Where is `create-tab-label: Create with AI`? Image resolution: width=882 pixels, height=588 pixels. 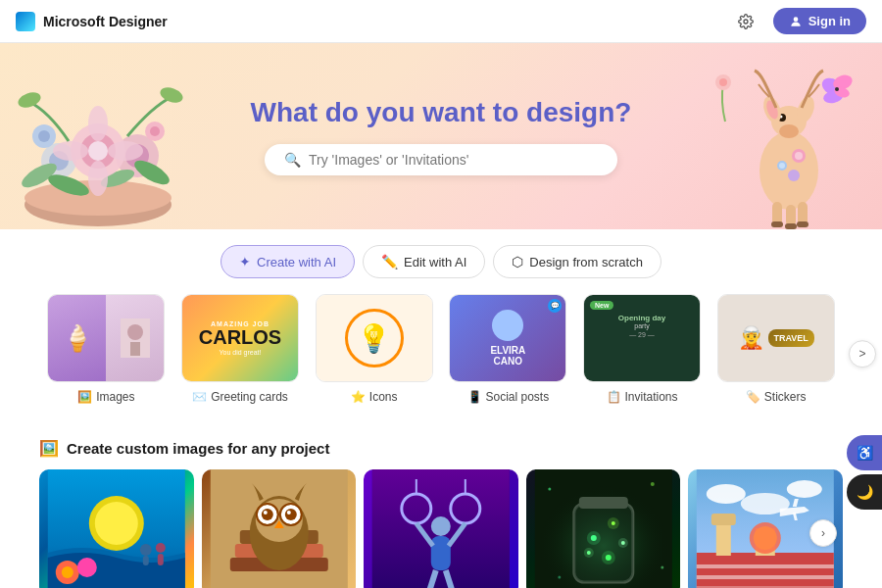 create-tab-label: Create with AI is located at coordinates (296, 263).